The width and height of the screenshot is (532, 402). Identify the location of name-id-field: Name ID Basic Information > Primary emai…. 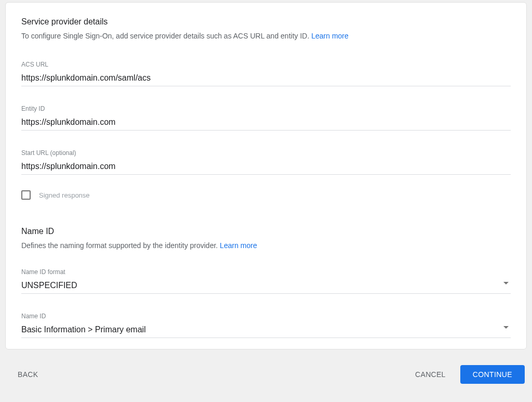
(266, 326).